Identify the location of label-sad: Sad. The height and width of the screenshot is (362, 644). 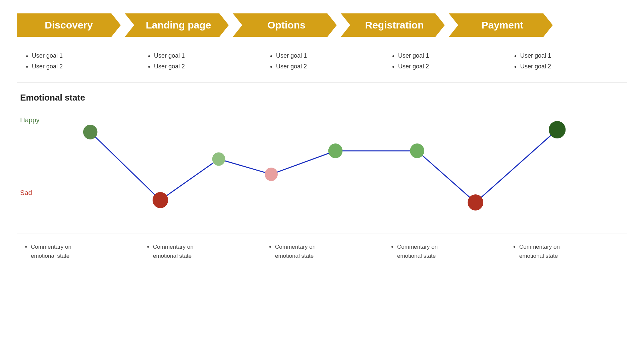
(32, 193).